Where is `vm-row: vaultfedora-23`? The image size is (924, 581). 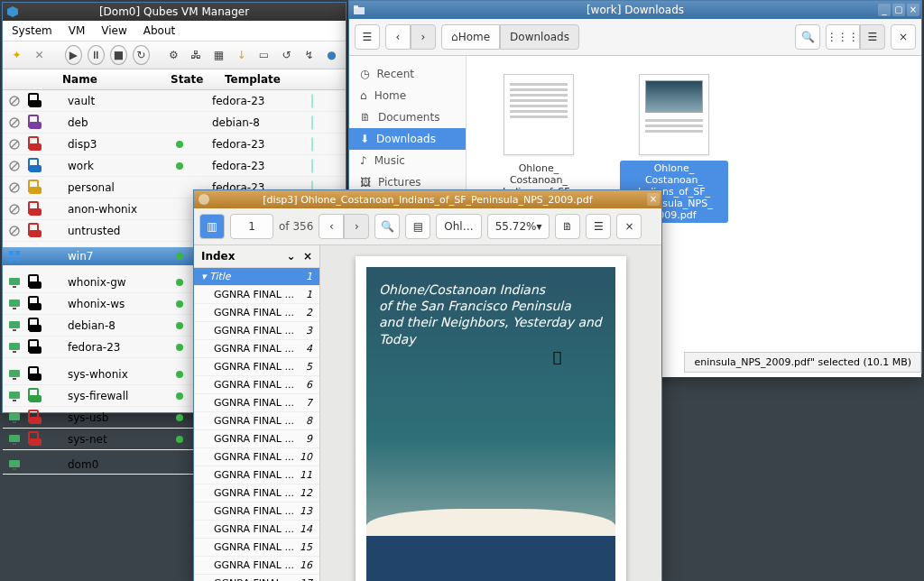
vm-row: vaultfedora-23 is located at coordinates (174, 101).